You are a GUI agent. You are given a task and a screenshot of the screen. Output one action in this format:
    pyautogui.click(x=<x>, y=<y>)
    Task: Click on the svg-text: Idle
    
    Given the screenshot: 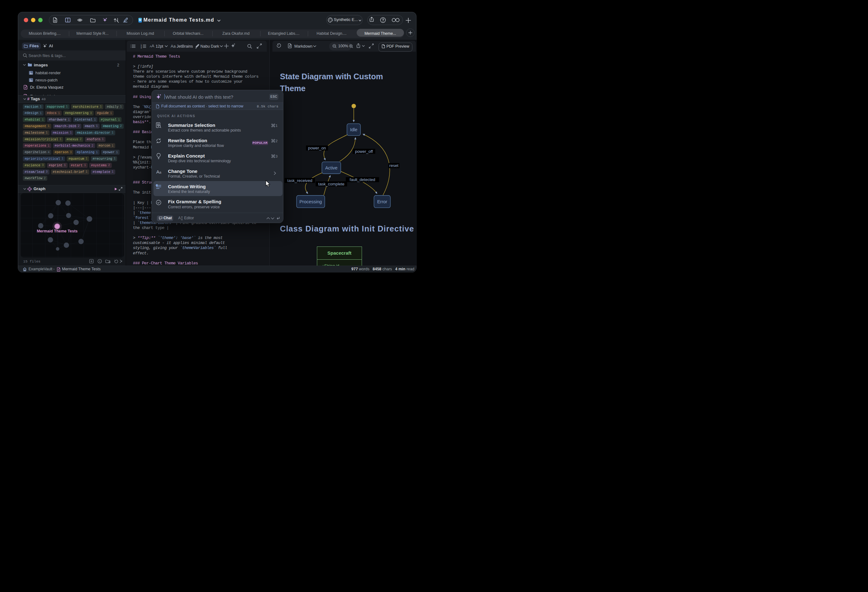 What is the action you would take?
    pyautogui.click(x=354, y=130)
    